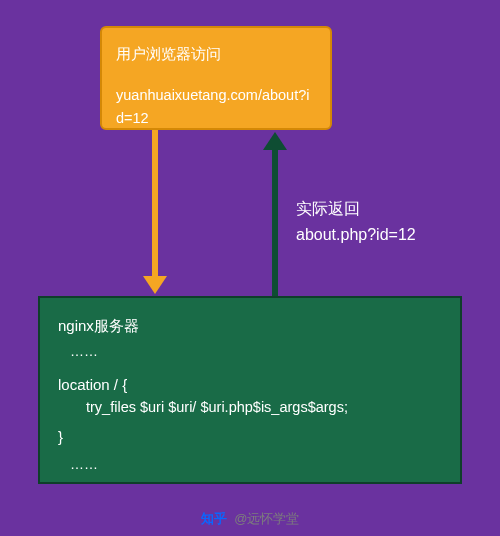 The width and height of the screenshot is (500, 536). Describe the element at coordinates (214, 518) in the screenshot. I see `zhihu-brand: 知乎` at that location.